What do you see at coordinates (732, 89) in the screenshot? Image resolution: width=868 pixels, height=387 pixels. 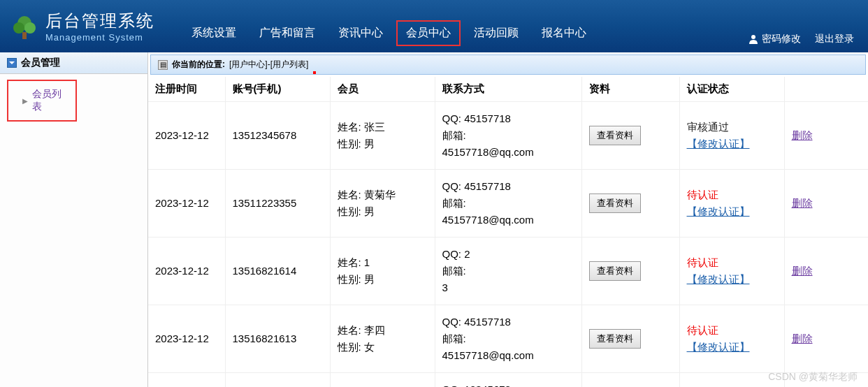 I see `col-auth: 认证状态` at bounding box center [732, 89].